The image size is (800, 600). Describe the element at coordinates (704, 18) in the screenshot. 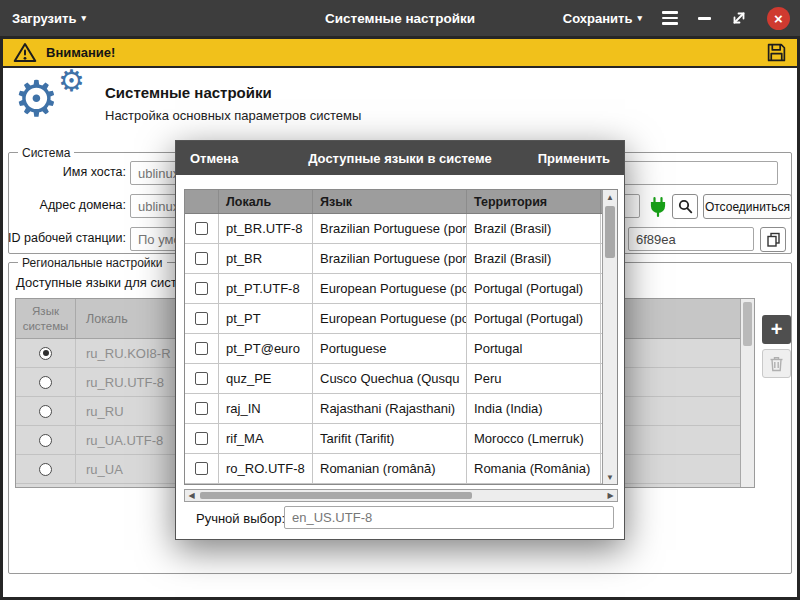

I see `minimize-button` at that location.